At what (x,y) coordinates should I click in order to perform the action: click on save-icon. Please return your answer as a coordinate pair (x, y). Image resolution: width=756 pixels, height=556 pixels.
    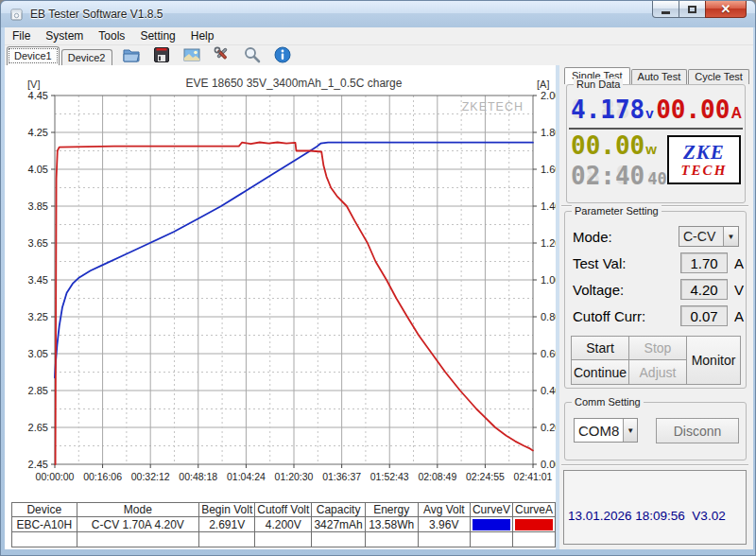
    Looking at the image, I should click on (162, 55).